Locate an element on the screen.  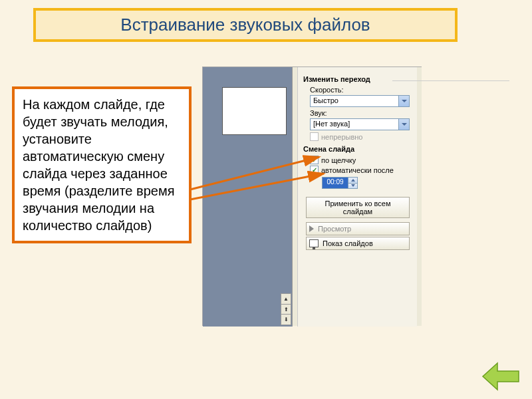
scroll-prev-icon: ⬆ is located at coordinates (286, 310).